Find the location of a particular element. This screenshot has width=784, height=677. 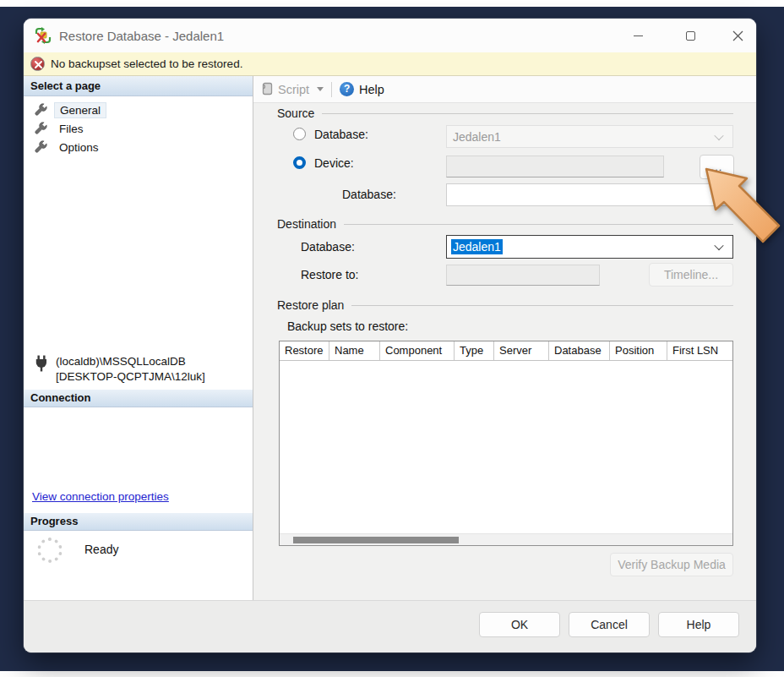

timeline-button: Timeline... is located at coordinates (691, 275).